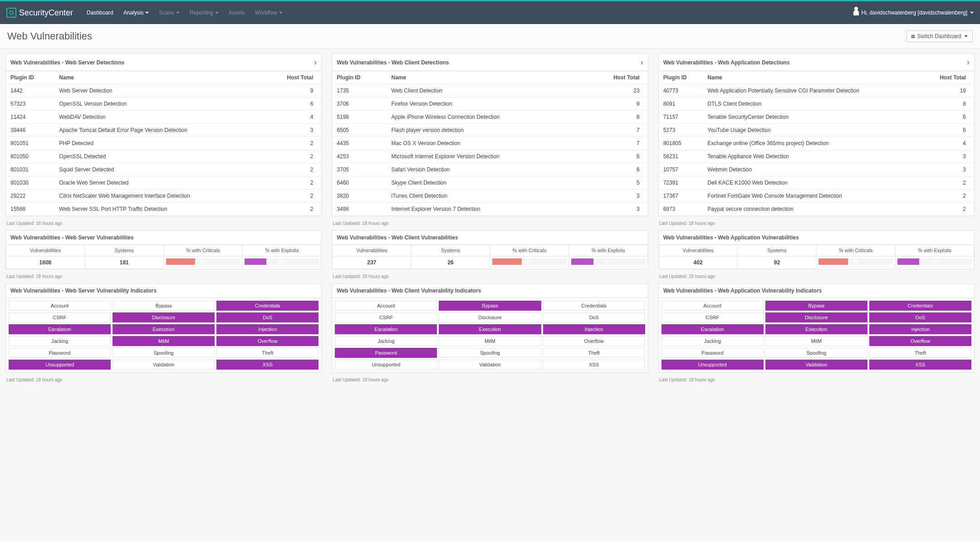 The width and height of the screenshot is (980, 541). I want to click on user-menu: Hi, davidschwalenberg [davidschwalenberg…, so click(914, 13).